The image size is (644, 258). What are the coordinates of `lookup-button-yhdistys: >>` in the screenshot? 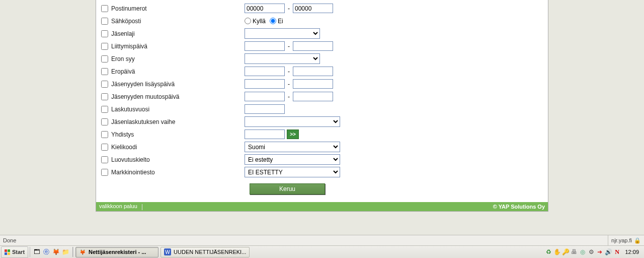 It's located at (293, 134).